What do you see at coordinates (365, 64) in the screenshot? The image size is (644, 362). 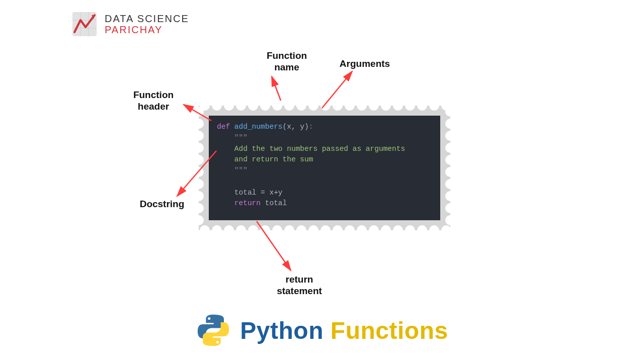 I see `label-arguments: Arguments` at bounding box center [365, 64].